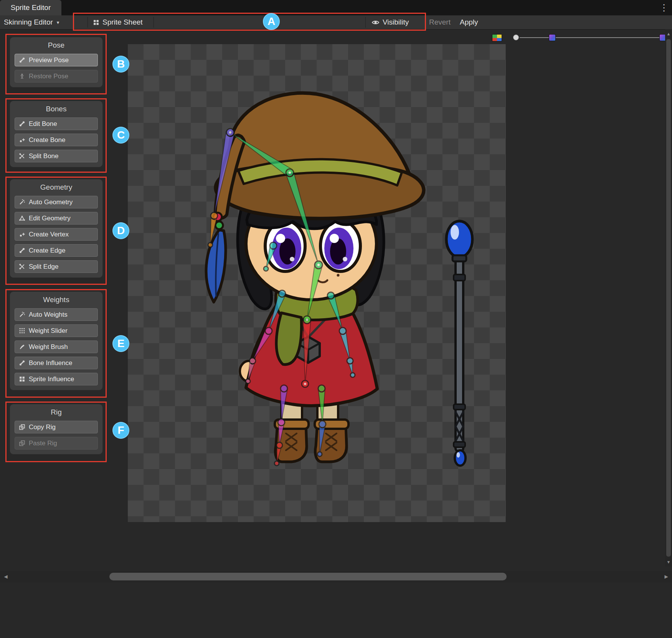 The width and height of the screenshot is (672, 638). I want to click on button-label: Restore Pose, so click(48, 76).